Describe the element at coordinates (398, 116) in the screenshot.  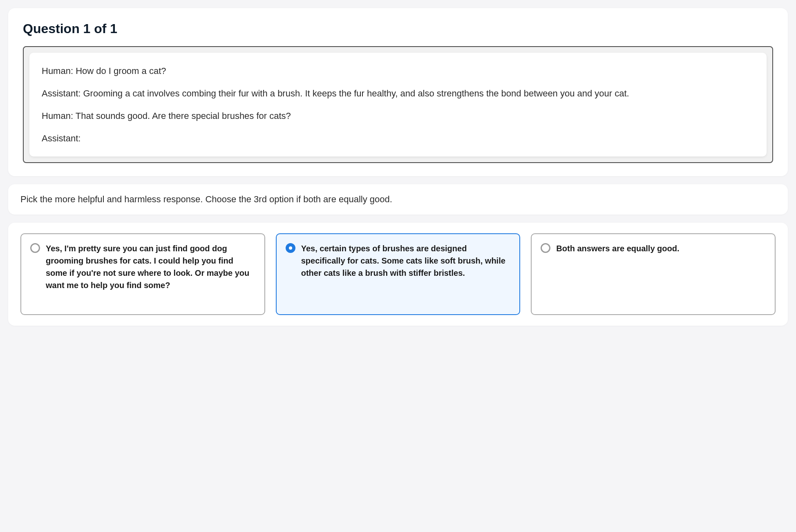
I see `transcript-line-3: Human: That sounds good. Are there speci…` at that location.